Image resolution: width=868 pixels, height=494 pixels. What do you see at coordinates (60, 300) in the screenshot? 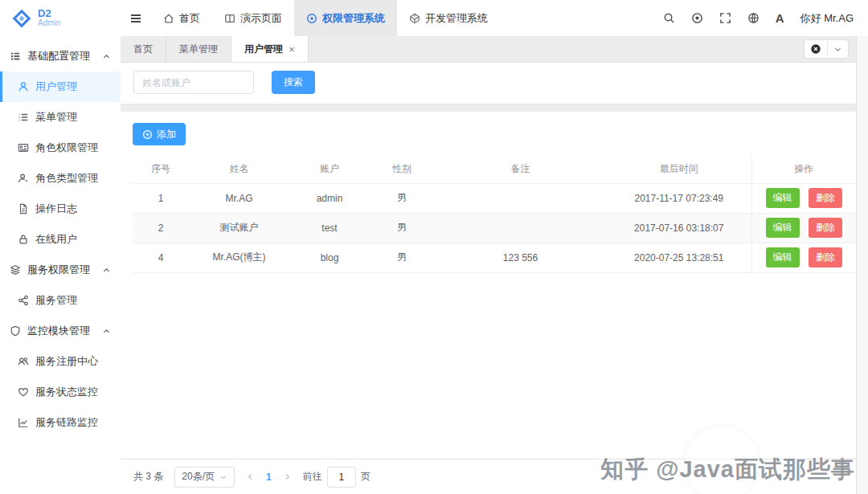
I see `sidebar-item-service-management: 服务管理` at bounding box center [60, 300].